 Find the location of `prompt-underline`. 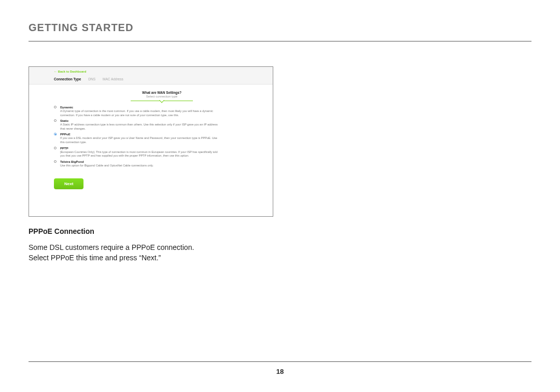

prompt-underline is located at coordinates (162, 100).